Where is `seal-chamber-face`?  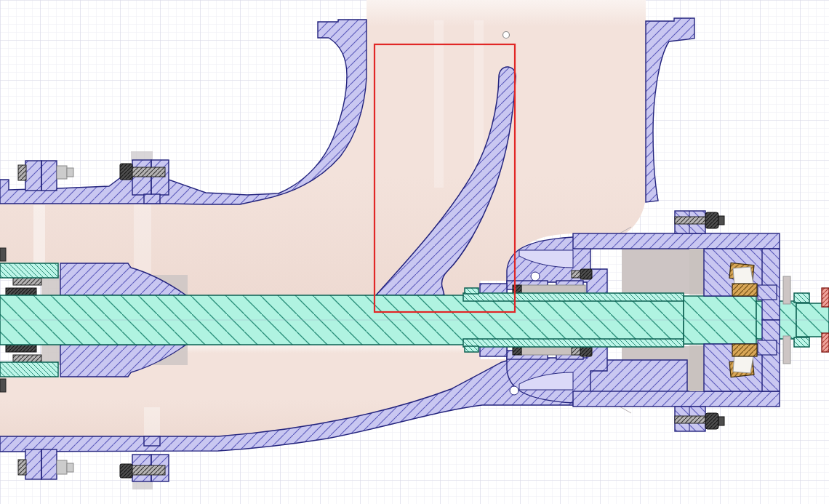 seal-chamber-face is located at coordinates (656, 271).